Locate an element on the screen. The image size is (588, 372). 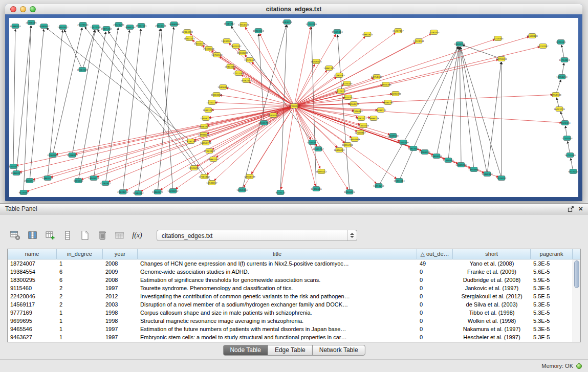
graph-node-label: 18184058 is located at coordinates (216, 95).